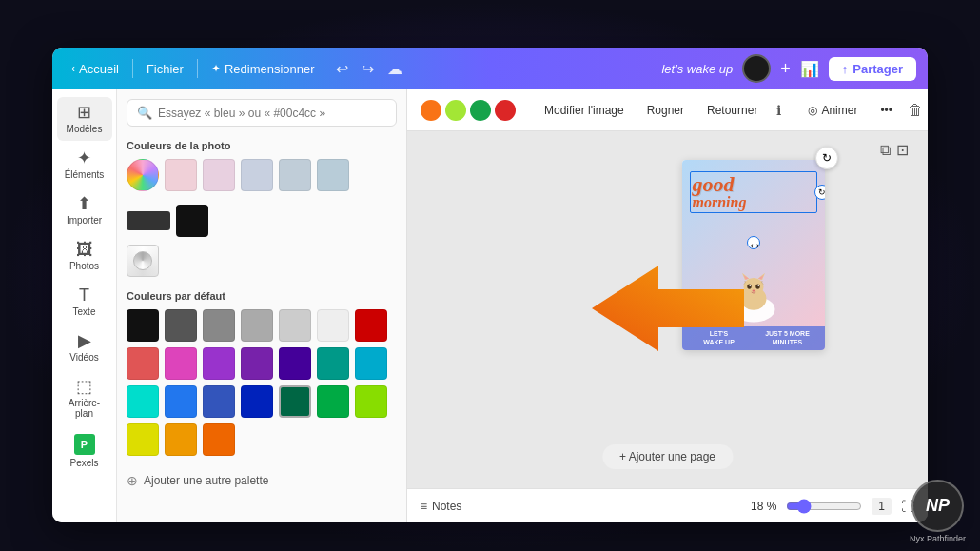 The height and width of the screenshot is (551, 980). What do you see at coordinates (85, 210) in the screenshot?
I see `sidebar-item-importer: ⬆ Importer` at bounding box center [85, 210].